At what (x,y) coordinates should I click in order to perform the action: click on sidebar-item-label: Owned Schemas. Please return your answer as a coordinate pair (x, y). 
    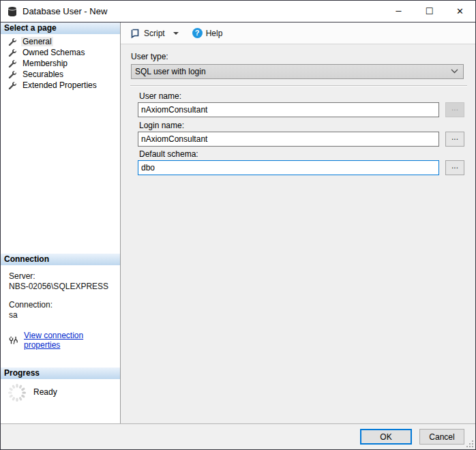
    Looking at the image, I should click on (53, 52).